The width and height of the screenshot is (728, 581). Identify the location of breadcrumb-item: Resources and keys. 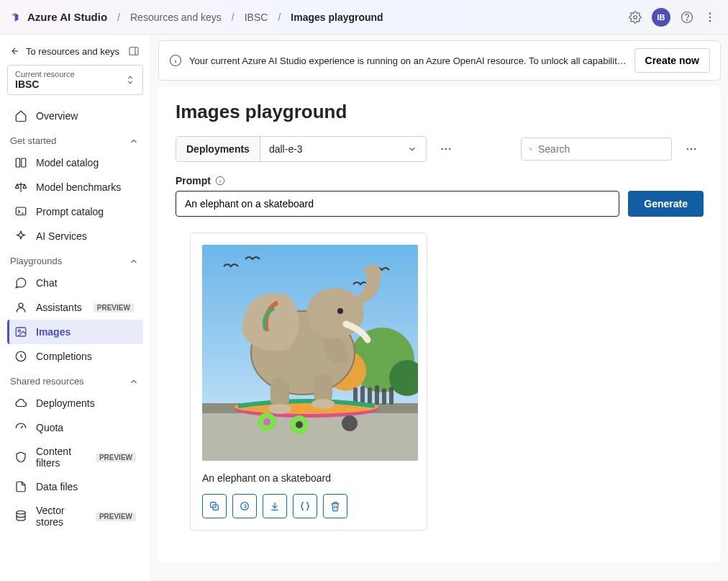
(176, 17).